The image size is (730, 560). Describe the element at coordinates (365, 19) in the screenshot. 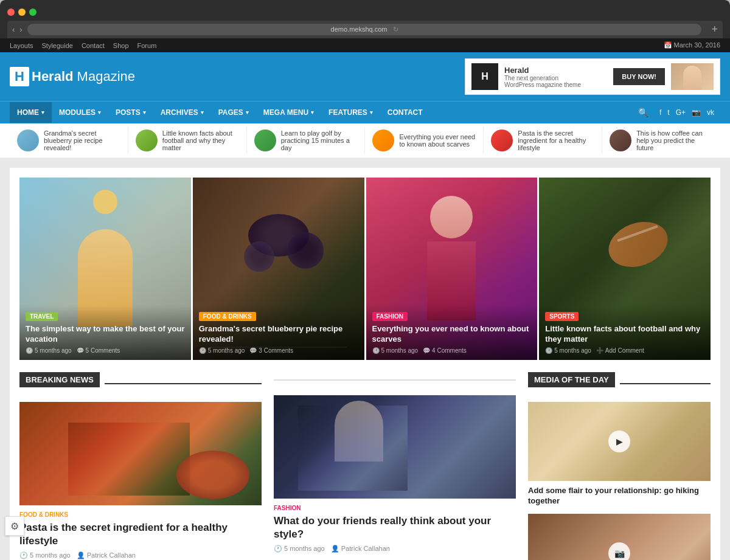

I see `browser-chrome: ‹ › demo.mekshq.com ↻ +` at that location.